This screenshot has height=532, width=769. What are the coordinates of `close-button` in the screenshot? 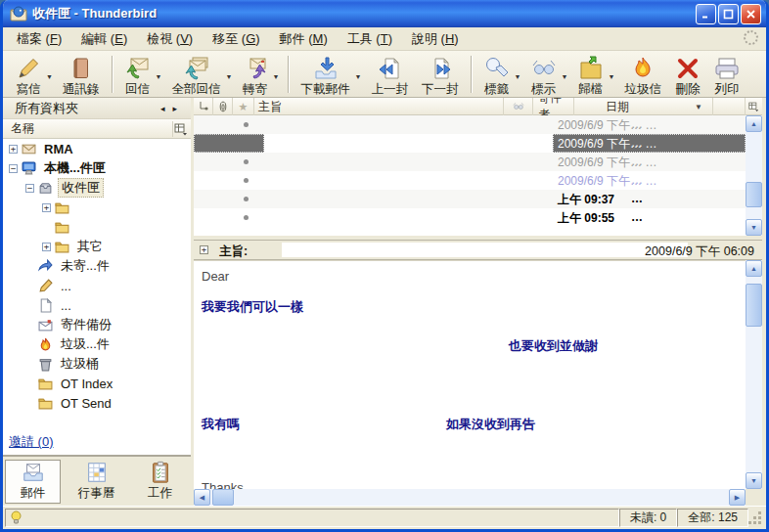 It's located at (751, 14).